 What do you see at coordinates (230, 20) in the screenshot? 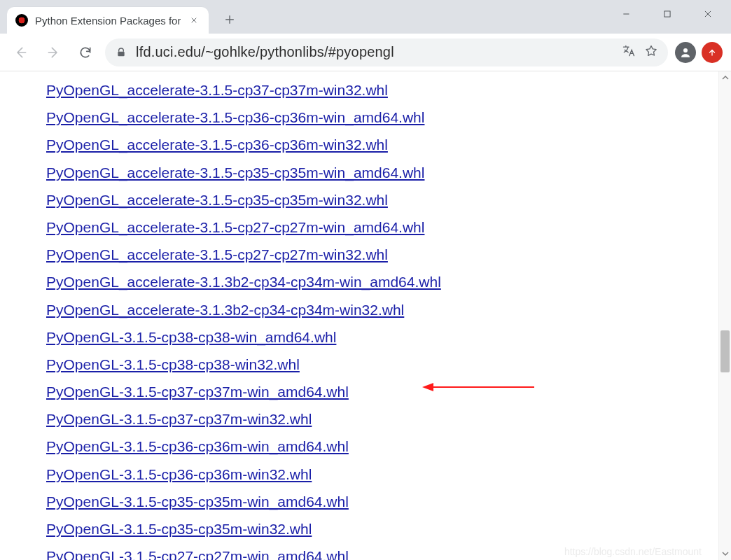
I see `new-tab-button` at bounding box center [230, 20].